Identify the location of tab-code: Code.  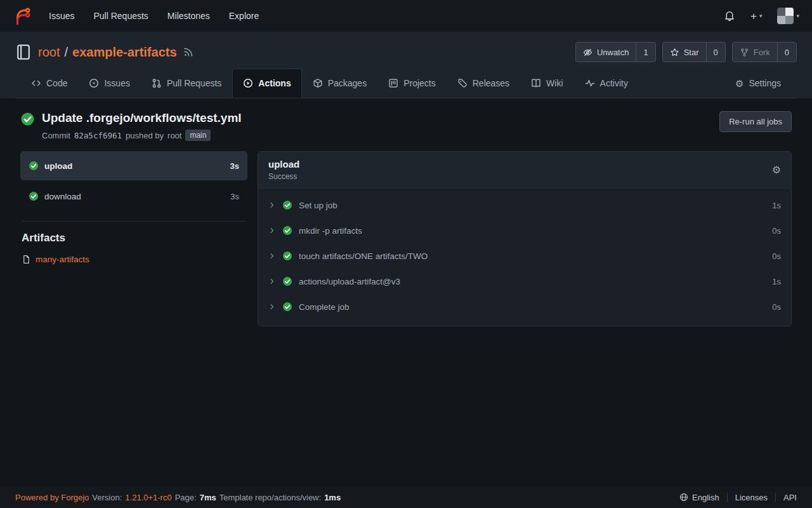
(49, 83).